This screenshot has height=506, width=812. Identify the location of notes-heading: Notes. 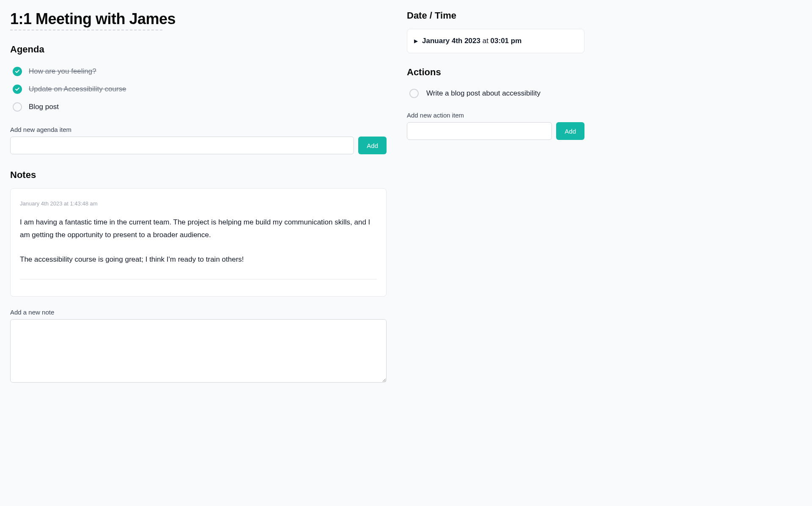
(198, 175).